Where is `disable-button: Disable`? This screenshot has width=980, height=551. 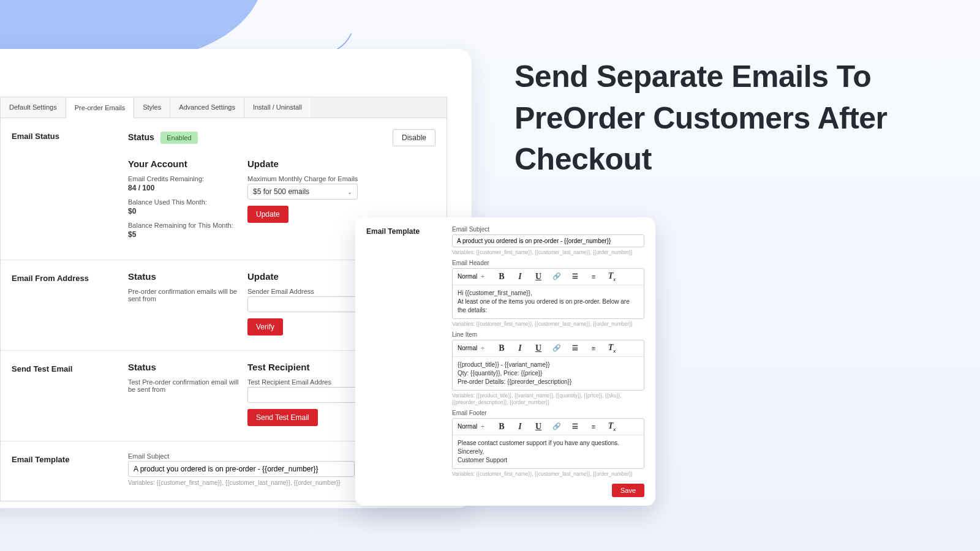 disable-button: Disable is located at coordinates (414, 138).